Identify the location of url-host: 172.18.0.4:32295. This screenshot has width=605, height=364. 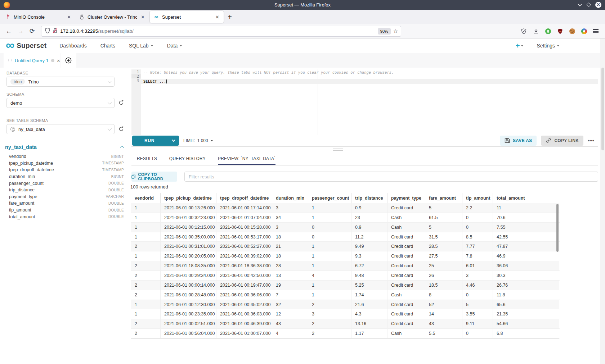
(79, 31).